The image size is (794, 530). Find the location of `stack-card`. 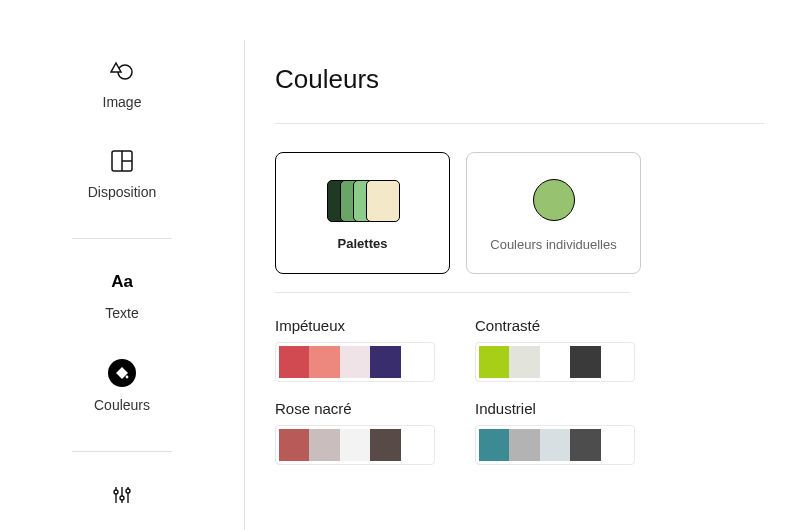

stack-card is located at coordinates (383, 201).